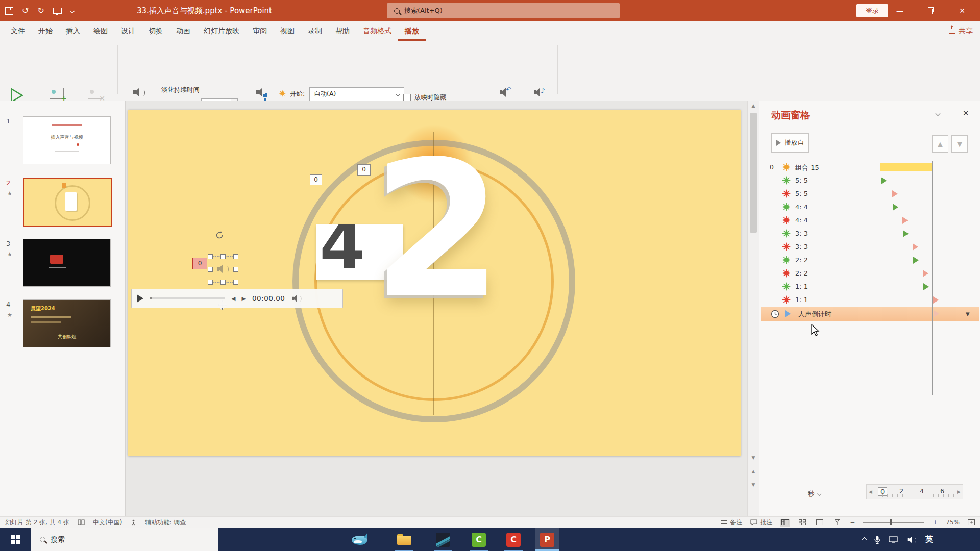 The image size is (980, 551). What do you see at coordinates (906, 167) in the screenshot?
I see `animation-timeline-bar` at bounding box center [906, 167].